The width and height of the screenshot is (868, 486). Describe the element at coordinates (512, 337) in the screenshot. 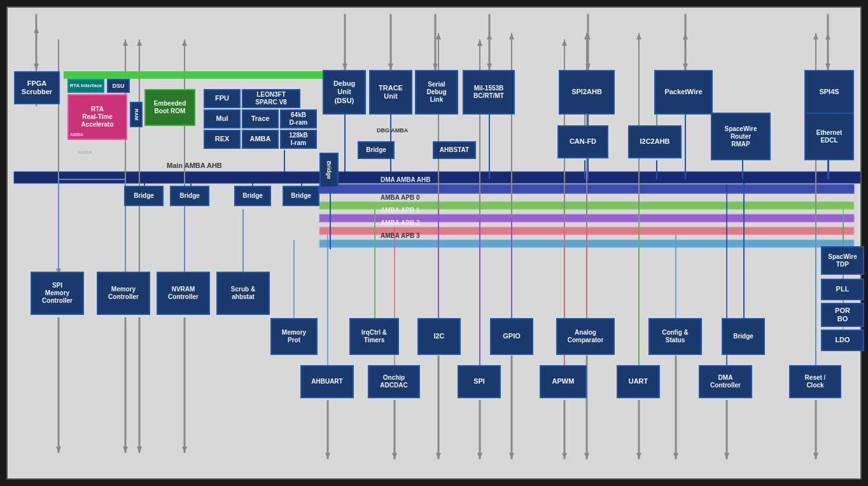

I see `gpio-block: GPIO` at that location.